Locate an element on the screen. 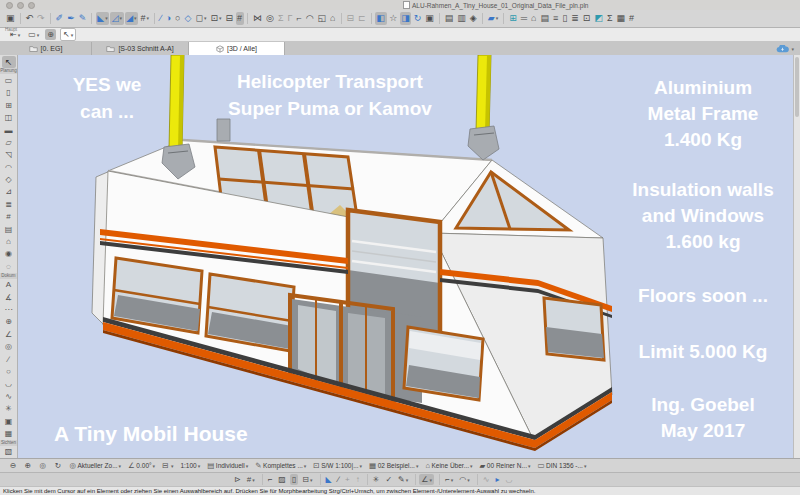  tool-line: ∕ is located at coordinates (9, 359).